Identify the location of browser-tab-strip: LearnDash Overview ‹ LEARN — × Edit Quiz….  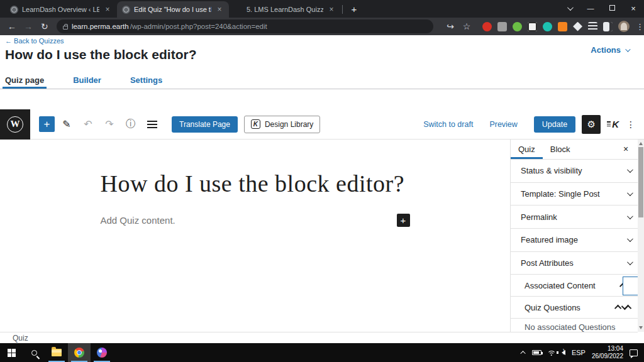
(322, 9).